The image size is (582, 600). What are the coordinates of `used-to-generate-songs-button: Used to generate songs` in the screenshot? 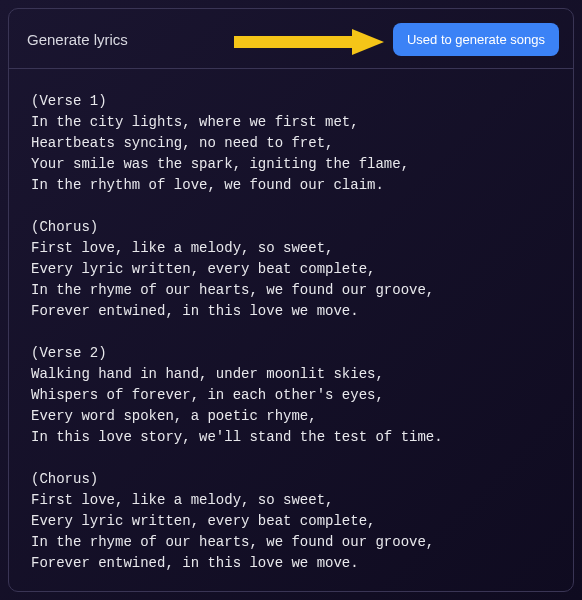 It's located at (476, 40).